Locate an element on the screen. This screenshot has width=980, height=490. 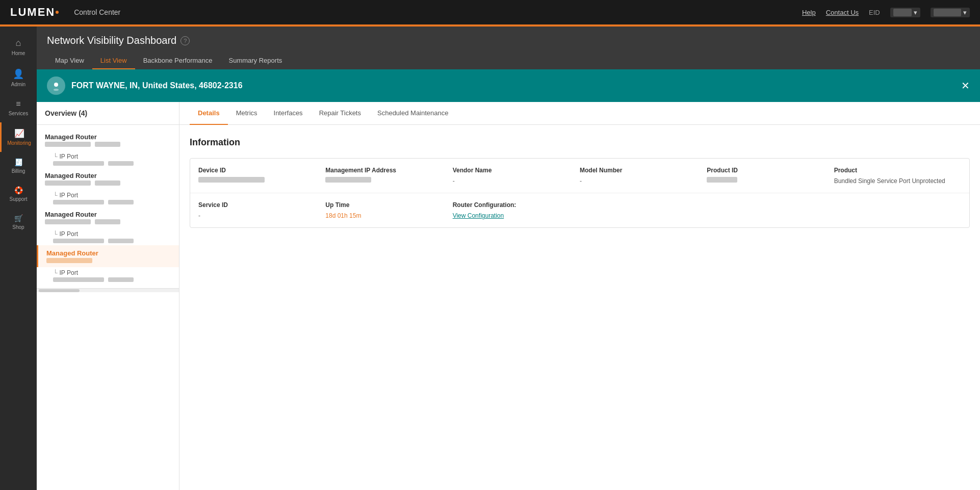
tab-map-view: Map View is located at coordinates (69, 61).